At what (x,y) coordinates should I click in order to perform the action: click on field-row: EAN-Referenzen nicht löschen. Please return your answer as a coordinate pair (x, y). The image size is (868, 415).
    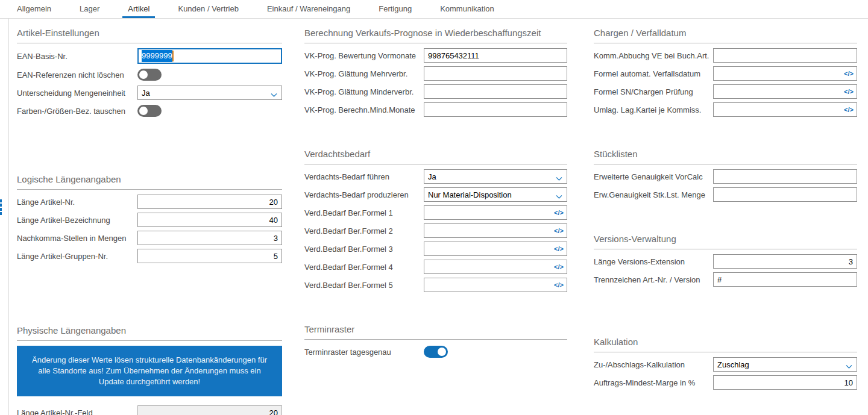
    Looking at the image, I should click on (149, 75).